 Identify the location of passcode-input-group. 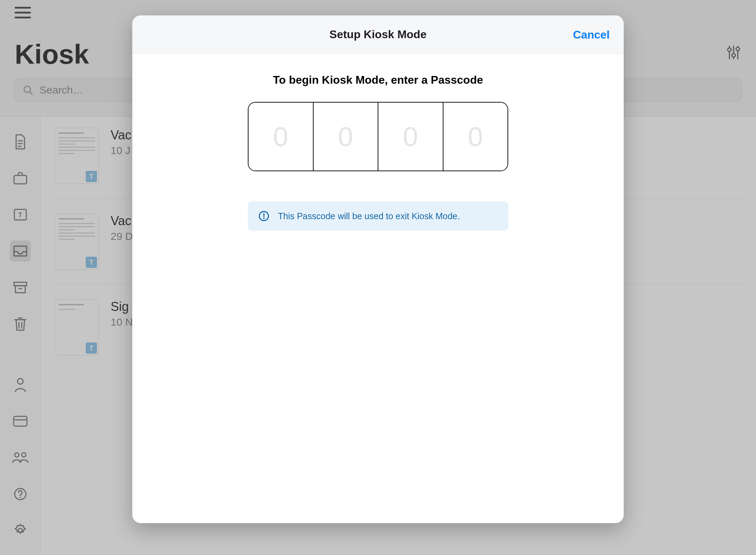
(378, 137).